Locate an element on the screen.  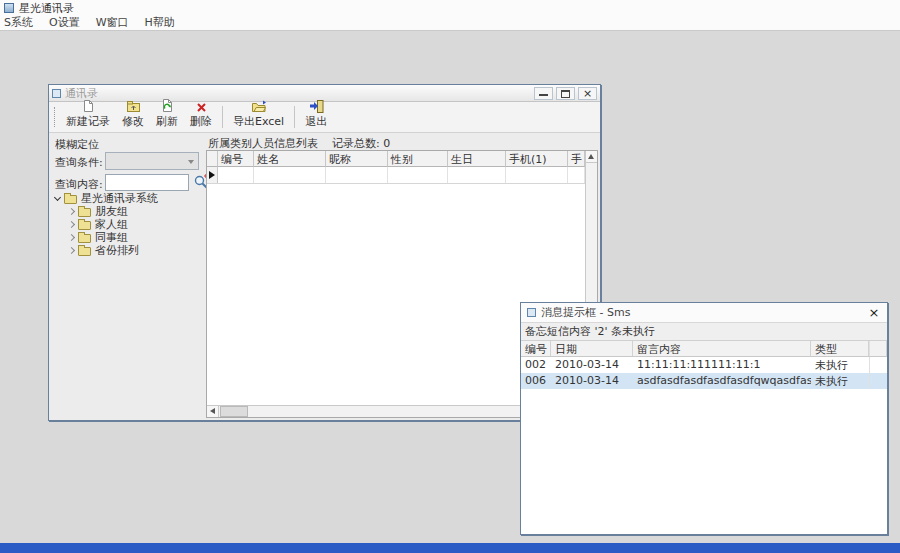
query-condition-combobox is located at coordinates (152, 161).